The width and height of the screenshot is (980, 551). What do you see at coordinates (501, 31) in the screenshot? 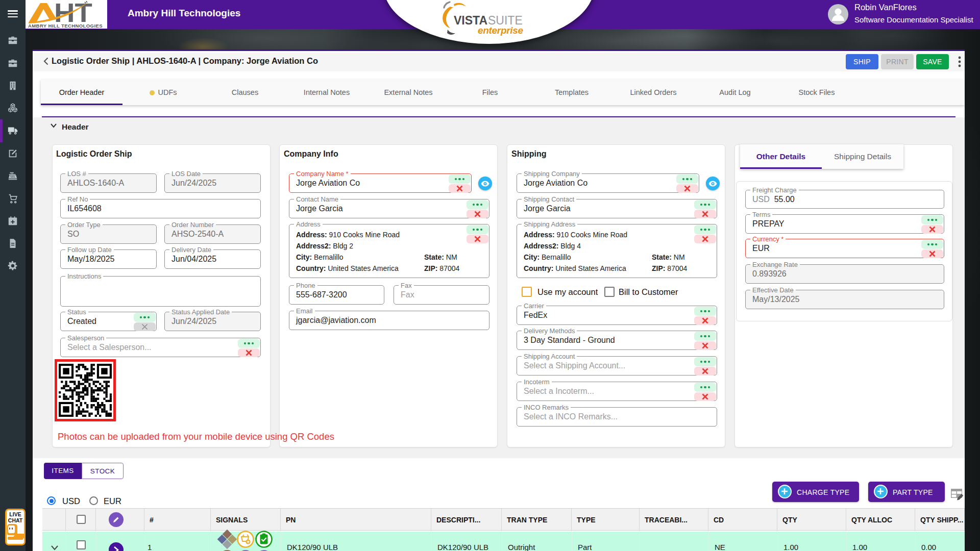
I see `svg-text: enterprise` at bounding box center [501, 31].